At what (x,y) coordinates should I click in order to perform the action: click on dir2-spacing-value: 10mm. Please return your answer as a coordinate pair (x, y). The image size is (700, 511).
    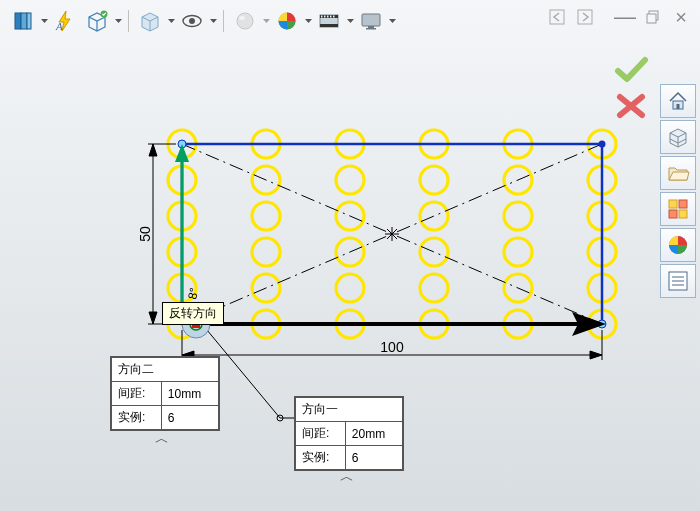
    Looking at the image, I should click on (190, 394).